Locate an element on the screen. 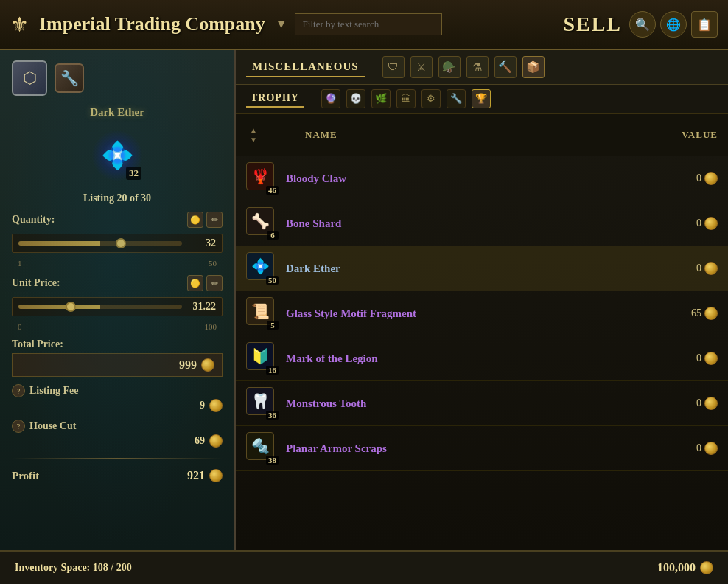 Image resolution: width=728 pixels, height=584 pixels. tab-trophy: TROPHY is located at coordinates (275, 99).